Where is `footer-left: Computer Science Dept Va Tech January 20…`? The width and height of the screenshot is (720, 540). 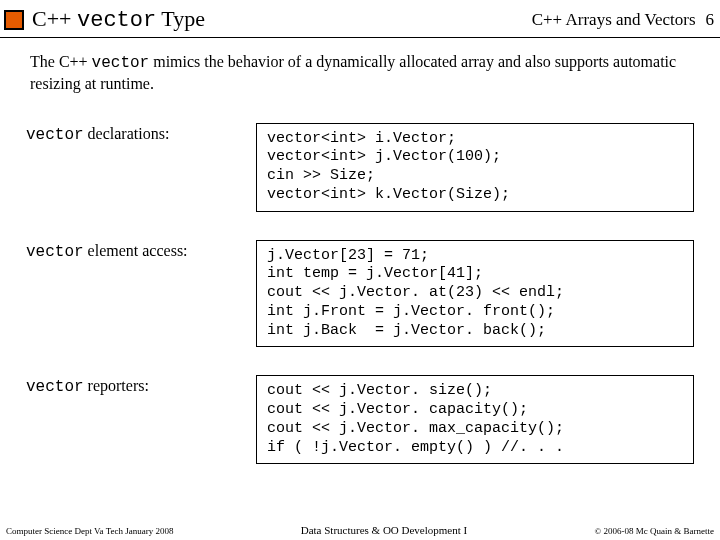
footer-left: Computer Science Dept Va Tech January 20… is located at coordinates (90, 531).